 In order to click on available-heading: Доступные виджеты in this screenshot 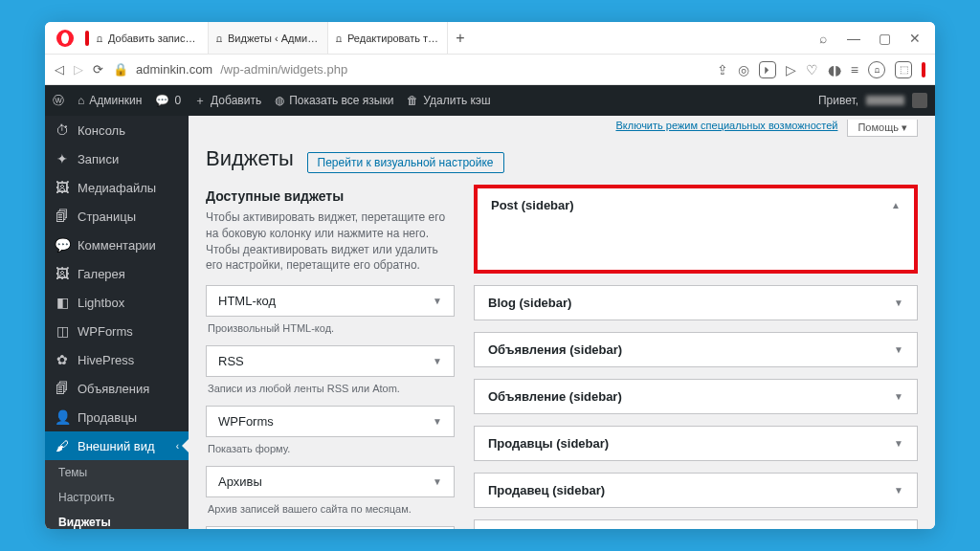, I will do `click(330, 196)`.